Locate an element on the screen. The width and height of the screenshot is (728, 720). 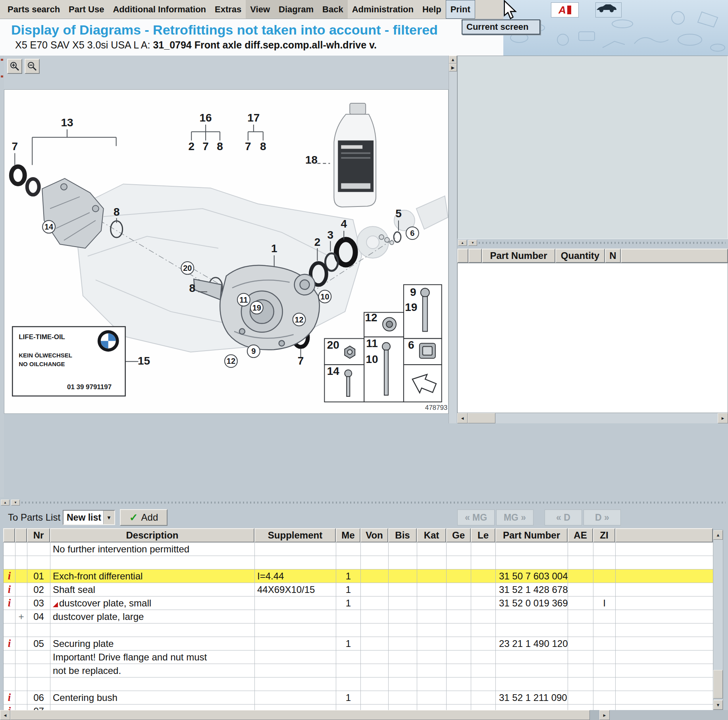
scroll-down-icon: ▼ is located at coordinates (718, 705).